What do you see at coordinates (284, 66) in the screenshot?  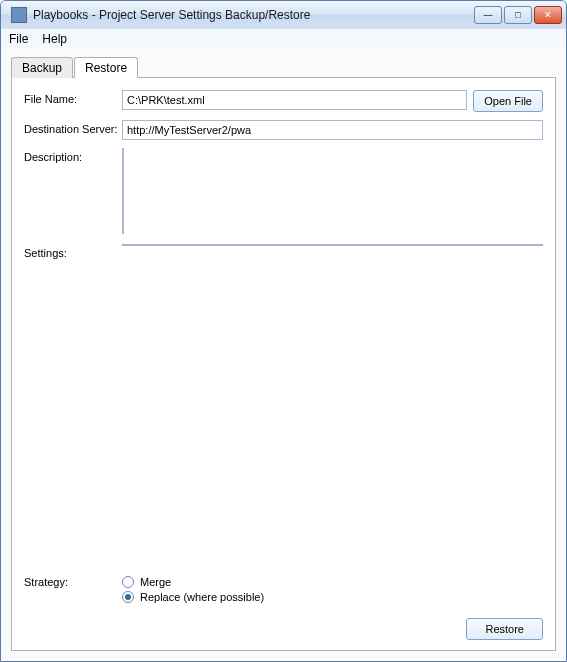 I see `tab-strip: Backup Restore` at bounding box center [284, 66].